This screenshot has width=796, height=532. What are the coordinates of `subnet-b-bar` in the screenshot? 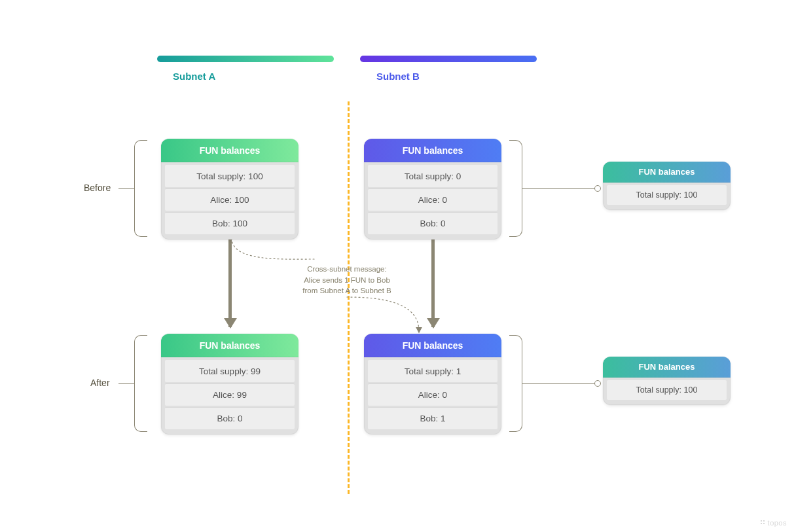 It's located at (448, 59).